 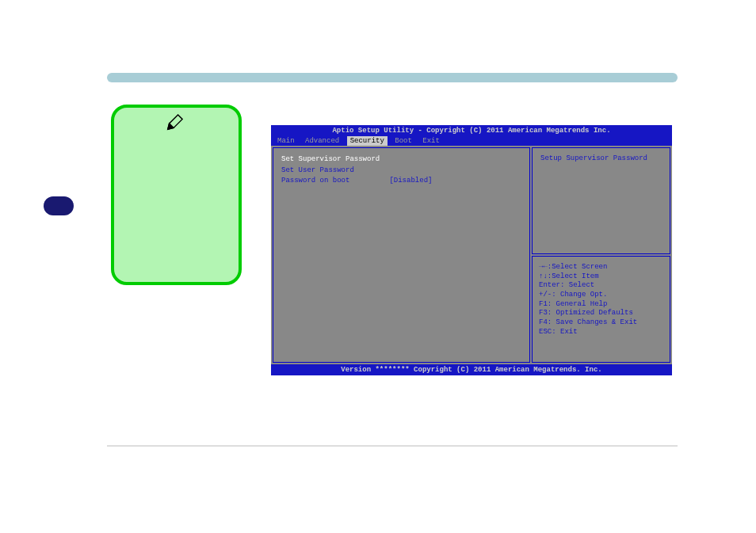 What do you see at coordinates (472, 370) in the screenshot?
I see `bios-footer: Version ******** Copyright (C) 2011 Amer…` at bounding box center [472, 370].